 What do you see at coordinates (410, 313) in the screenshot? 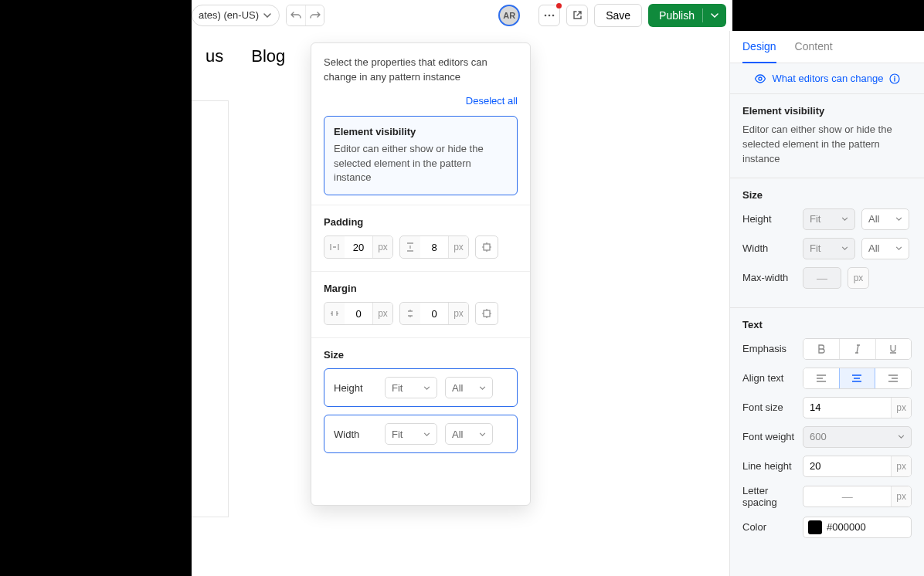
I see `margin-vertical-icon` at bounding box center [410, 313].